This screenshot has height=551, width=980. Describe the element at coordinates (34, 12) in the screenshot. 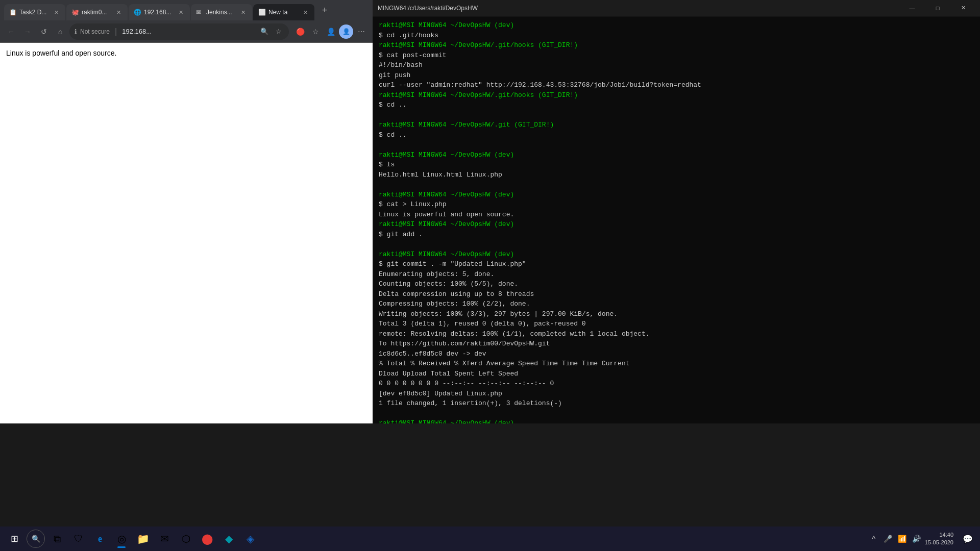

I see `tab1-label: Task2 D...` at that location.